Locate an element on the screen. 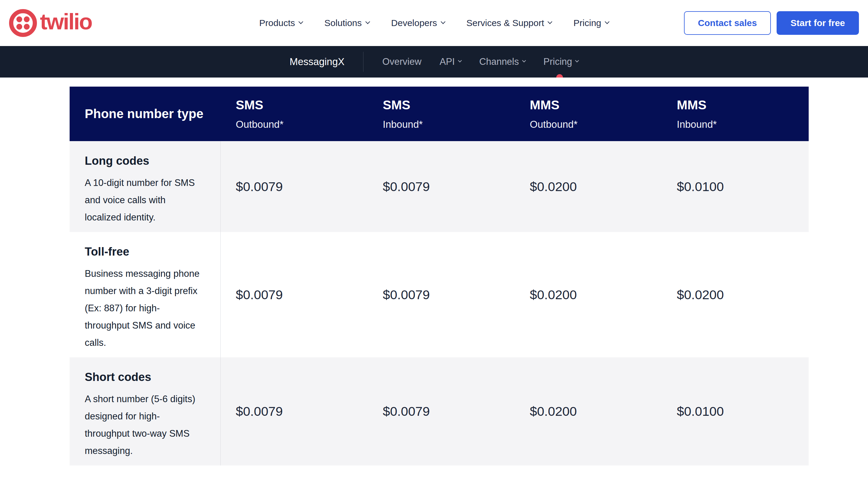 The height and width of the screenshot is (493, 868). subnav-item-channels: Channels is located at coordinates (503, 62).